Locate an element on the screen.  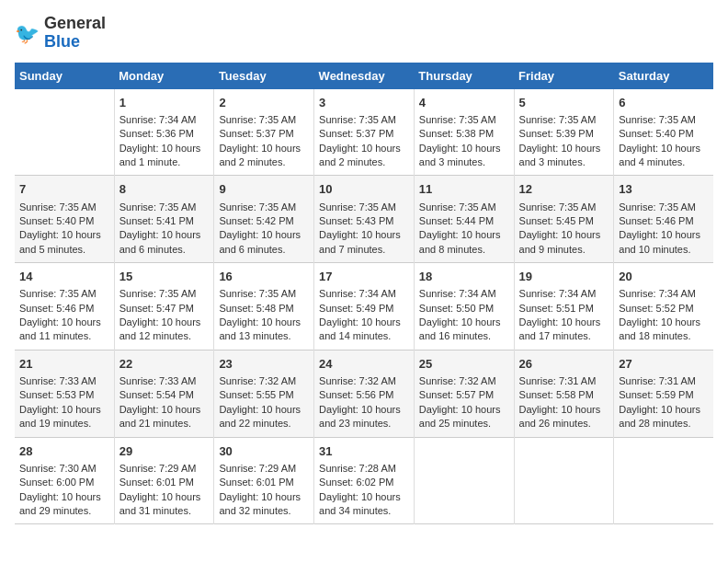
calendar-cell: 10Sunrise: 7:35 AMSunset: 5:43 PMDayligh… is located at coordinates (364, 219).